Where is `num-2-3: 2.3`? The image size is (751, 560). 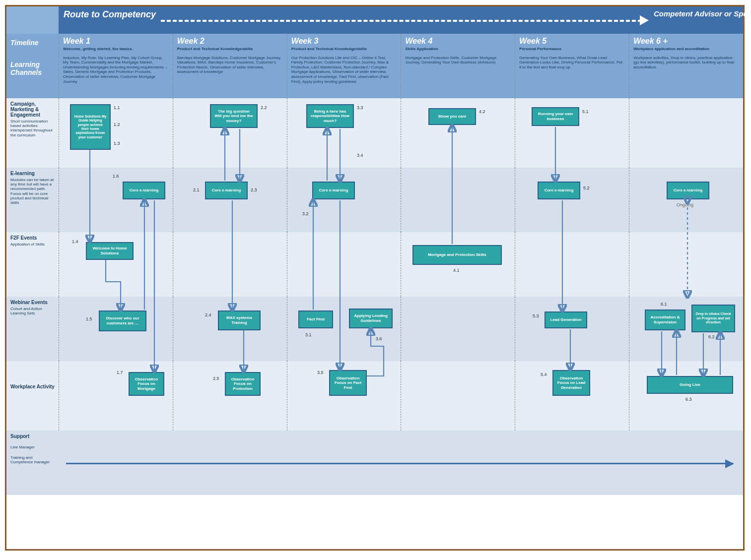 num-2-3: 2.3 is located at coordinates (254, 190).